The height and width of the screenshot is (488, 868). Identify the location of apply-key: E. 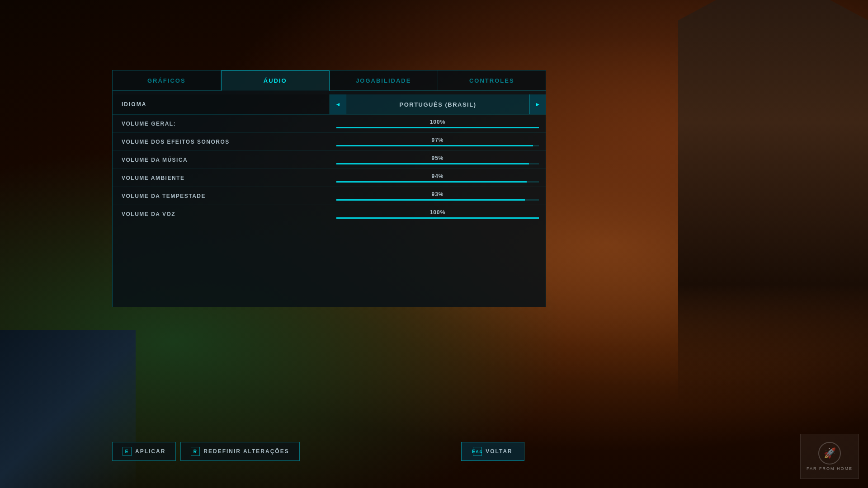
(127, 451).